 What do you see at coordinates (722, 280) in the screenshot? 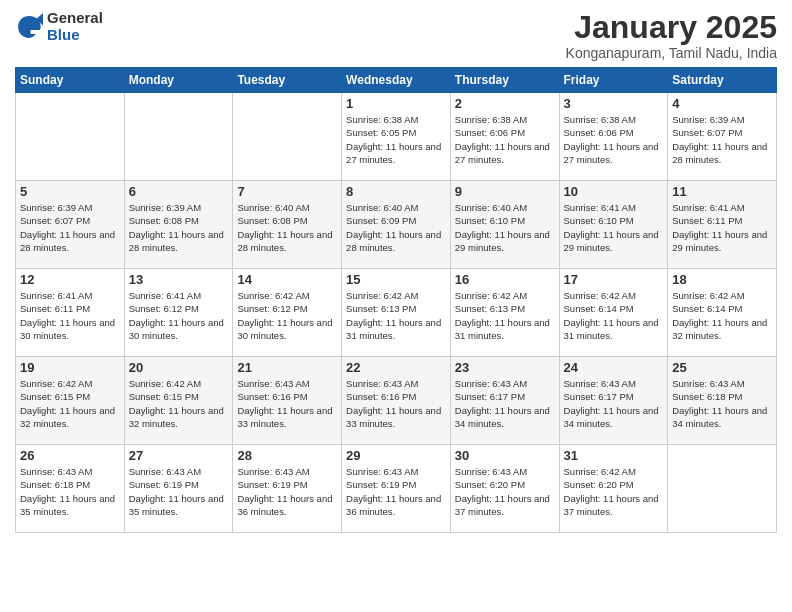
I see `day-number: 18` at bounding box center [722, 280].